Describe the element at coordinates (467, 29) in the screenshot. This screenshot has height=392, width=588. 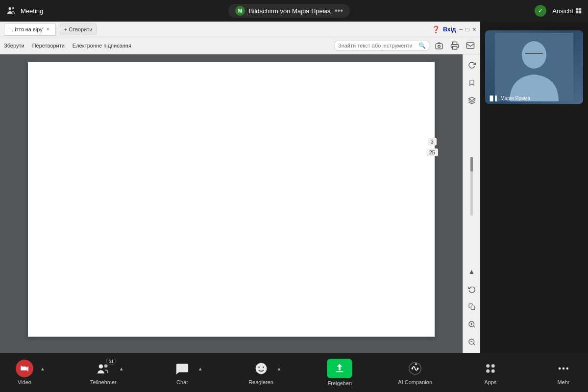
I see `restore-icon: □` at that location.